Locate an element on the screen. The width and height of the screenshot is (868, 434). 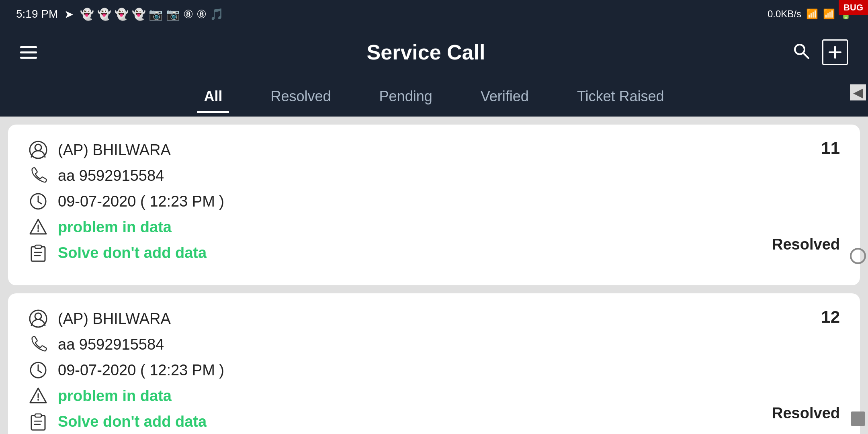
navigation-icon: ➤ is located at coordinates (69, 14).